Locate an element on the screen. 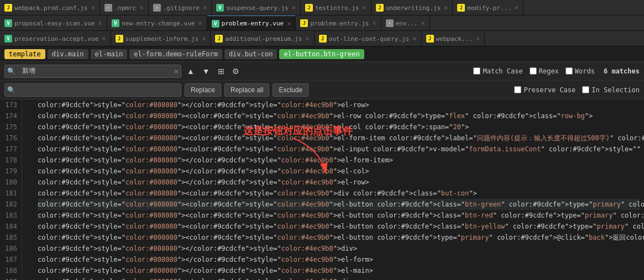 This screenshot has height=280, width=644. tab-label: .npmrc is located at coordinates (125, 8).